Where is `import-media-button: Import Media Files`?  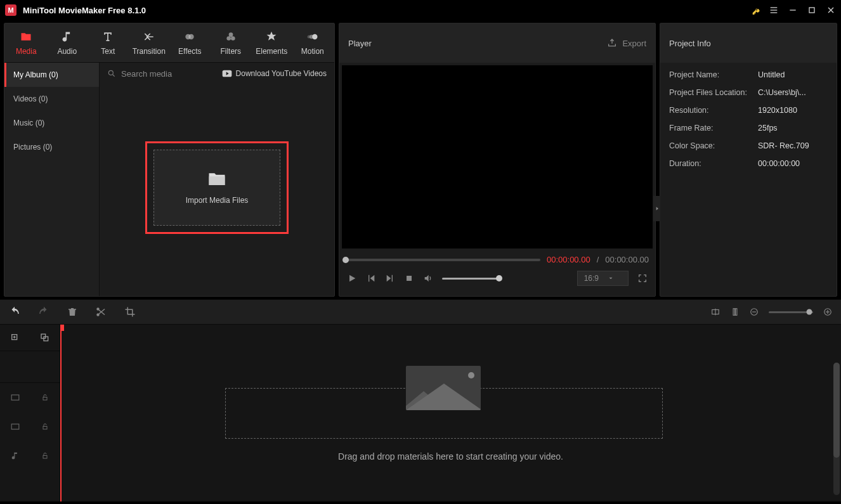 import-media-button: Import Media Files is located at coordinates (217, 188).